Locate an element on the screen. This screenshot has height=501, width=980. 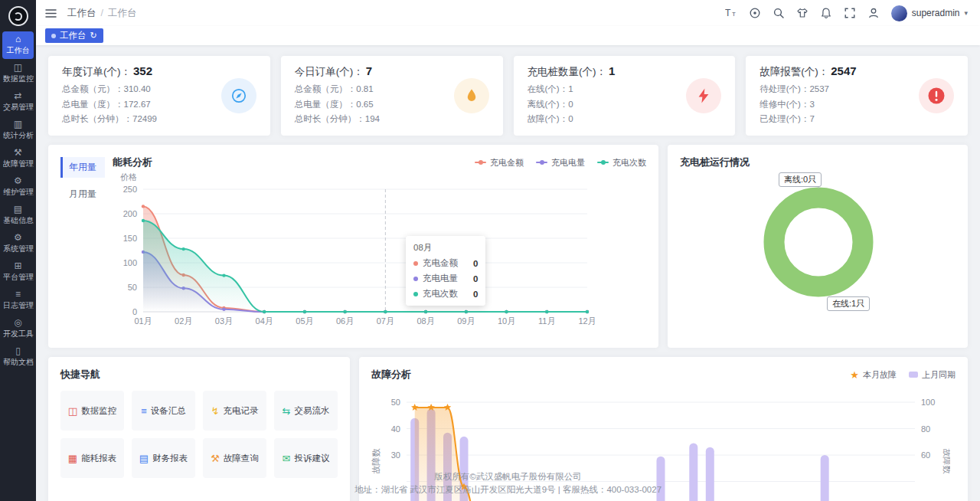
legend-item: 上月同期 is located at coordinates (933, 375).